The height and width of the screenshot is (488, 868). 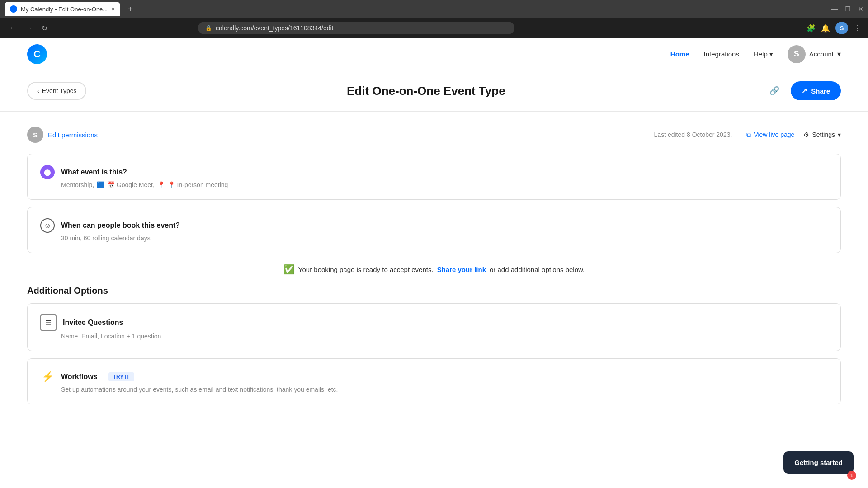 I want to click on nav-home: Home, so click(x=680, y=54).